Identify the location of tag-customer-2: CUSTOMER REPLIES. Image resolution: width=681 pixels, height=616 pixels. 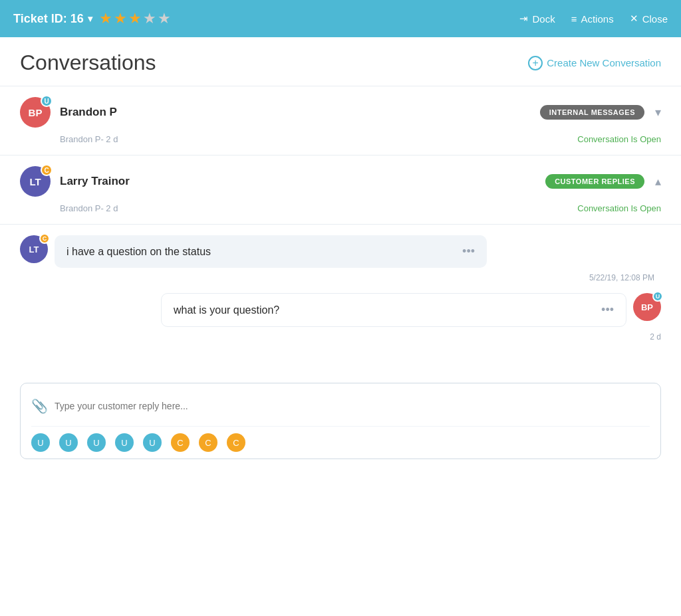
(595, 181).